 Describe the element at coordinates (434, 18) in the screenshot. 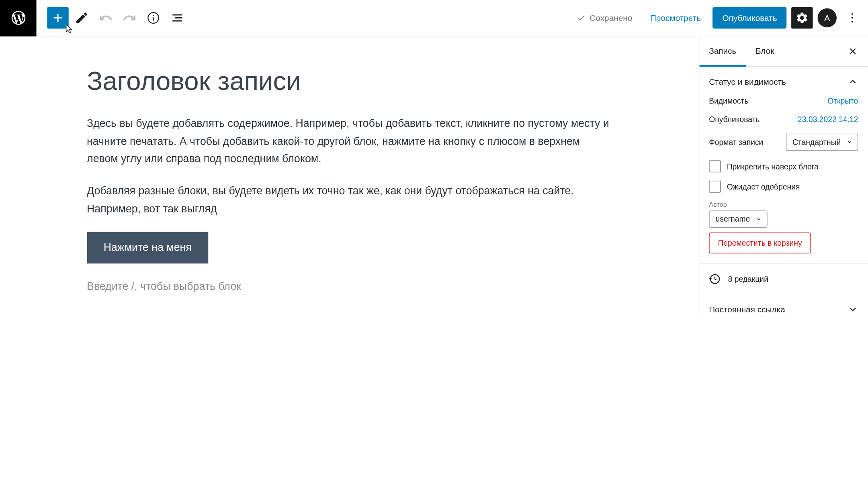

I see `top-toolbar: Сохранено Просмотреть Опубликовать A` at that location.